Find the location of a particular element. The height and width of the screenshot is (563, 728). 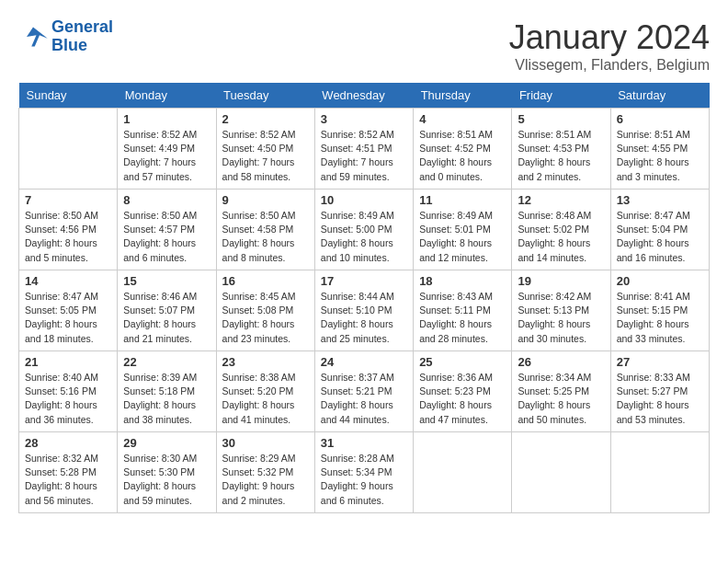

day-number: 23 is located at coordinates (266, 362).